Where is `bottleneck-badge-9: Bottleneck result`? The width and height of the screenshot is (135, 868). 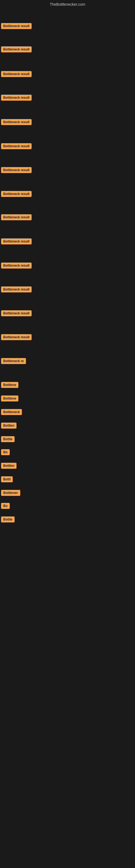
bottleneck-badge-9: Bottleneck result is located at coordinates (16, 217).